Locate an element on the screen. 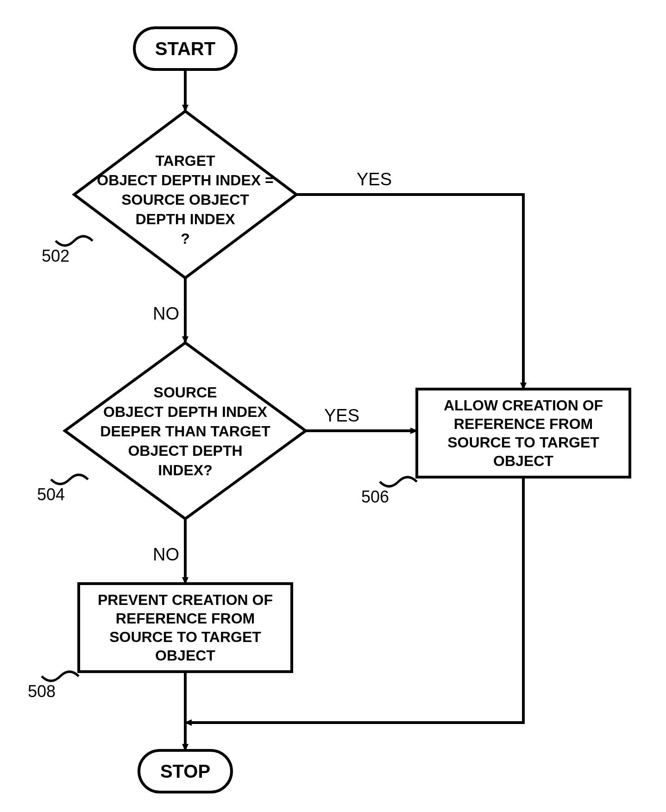  prevent-line3: SOURCE TO TARGET is located at coordinates (185, 637).